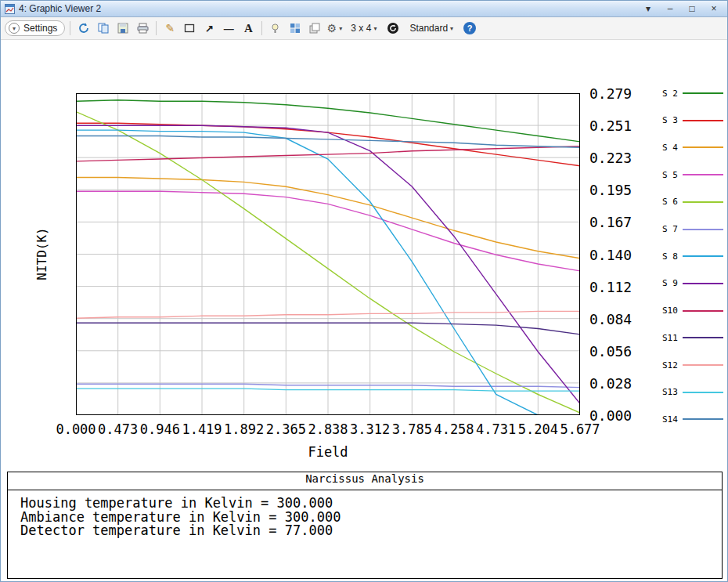 This screenshot has height=582, width=728. What do you see at coordinates (672, 310) in the screenshot?
I see `legend-label: S10` at bounding box center [672, 310].